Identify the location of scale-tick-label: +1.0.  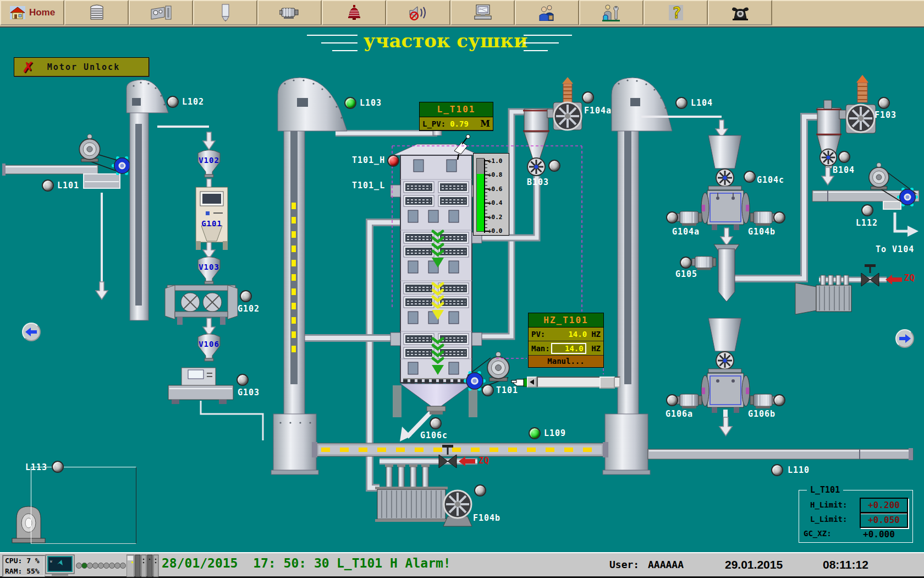
(498, 161).